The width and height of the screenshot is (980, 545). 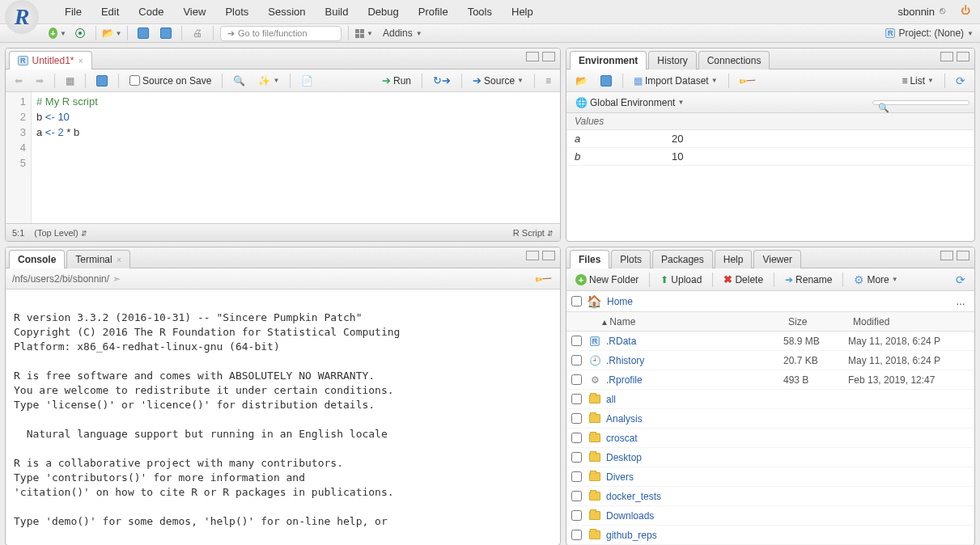 I want to click on file-name-link: Divers, so click(x=694, y=477).